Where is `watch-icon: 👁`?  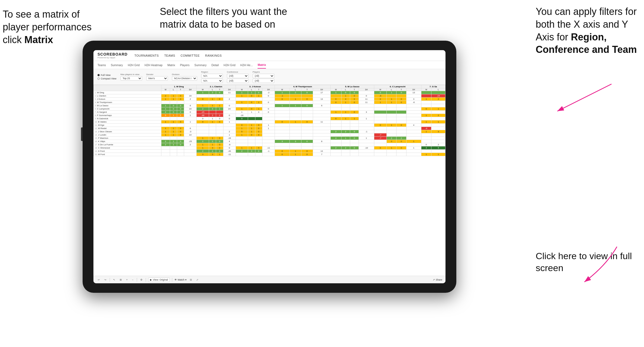
watch-icon: 👁 is located at coordinates (175, 280).